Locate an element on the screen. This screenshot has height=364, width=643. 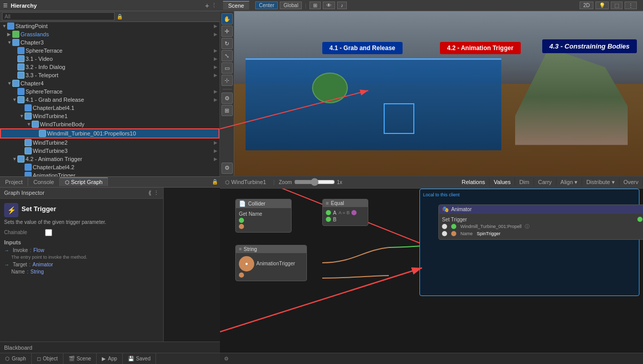
scene-header: Scene Center Global | ⊞ 👁 ♪ 2D 💡 ⬚ ⋮ is located at coordinates (432, 6).